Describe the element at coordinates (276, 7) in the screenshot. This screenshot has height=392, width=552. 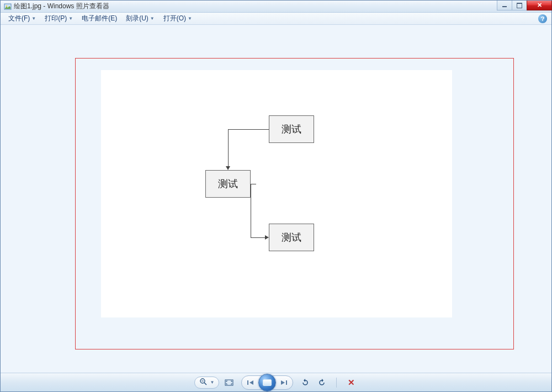
I see `titlebar: 绘图1.jpg - Windows 照片查看器` at that location.